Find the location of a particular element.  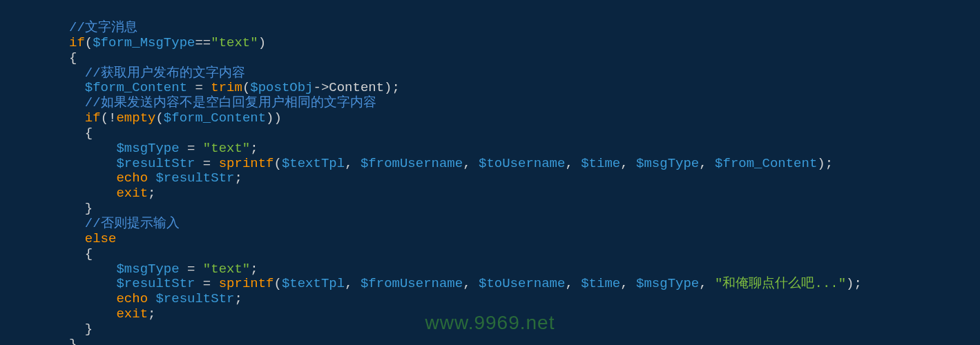

var-form-msgtype: $form_MsgType is located at coordinates (144, 43).